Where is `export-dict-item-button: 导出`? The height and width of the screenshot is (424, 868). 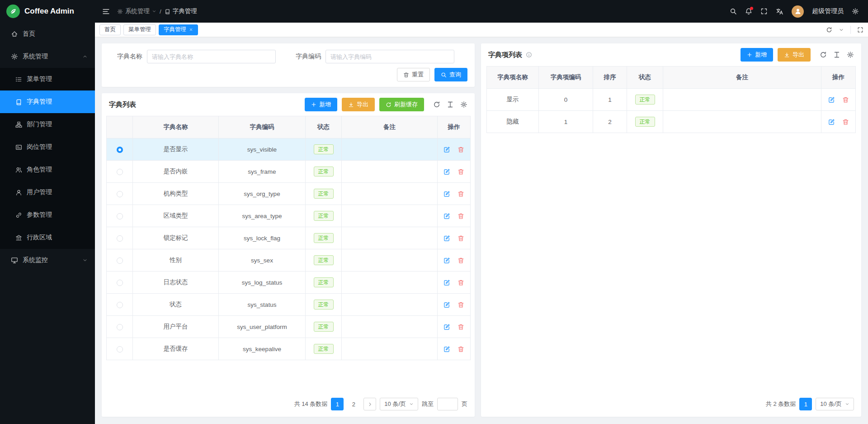
export-dict-item-button: 导出 is located at coordinates (794, 55).